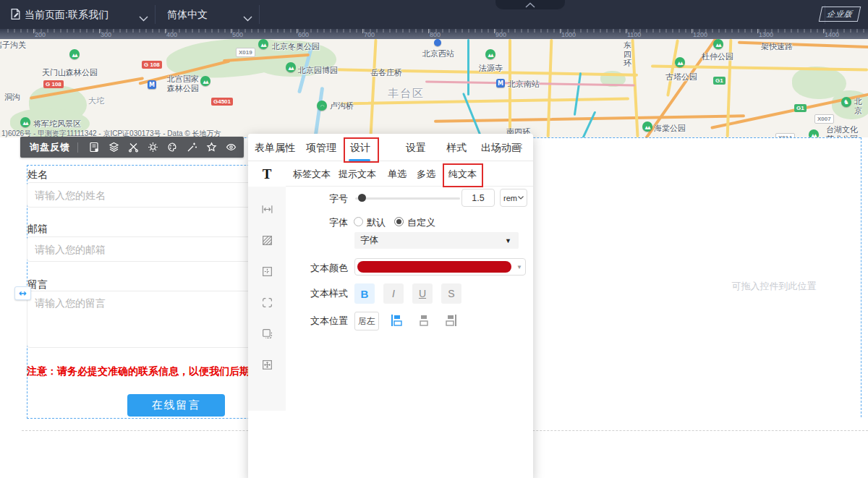 This screenshot has height=478, width=868. Describe the element at coordinates (514, 198) in the screenshot. I see `font-size-unit-select: rem` at that location.